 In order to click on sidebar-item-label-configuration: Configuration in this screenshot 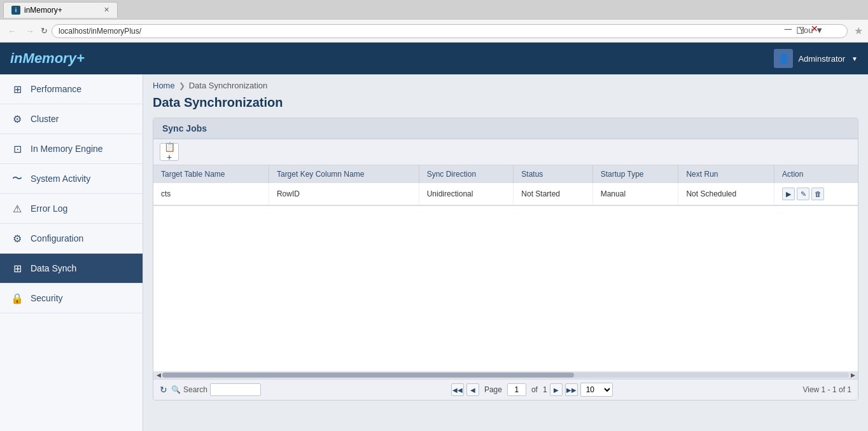, I will do `click(57, 238)`.